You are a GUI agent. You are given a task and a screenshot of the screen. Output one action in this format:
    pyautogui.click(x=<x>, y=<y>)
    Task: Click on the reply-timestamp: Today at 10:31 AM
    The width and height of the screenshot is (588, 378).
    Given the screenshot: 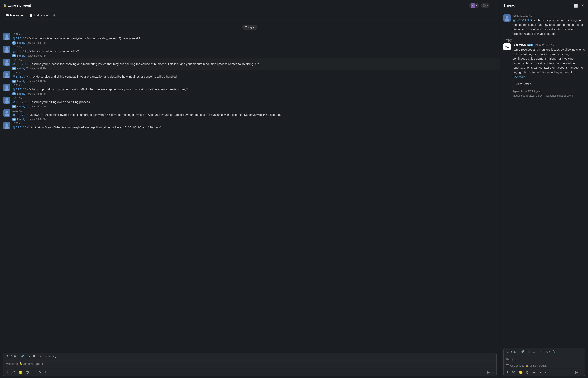 What is the action you would take?
    pyautogui.click(x=545, y=45)
    